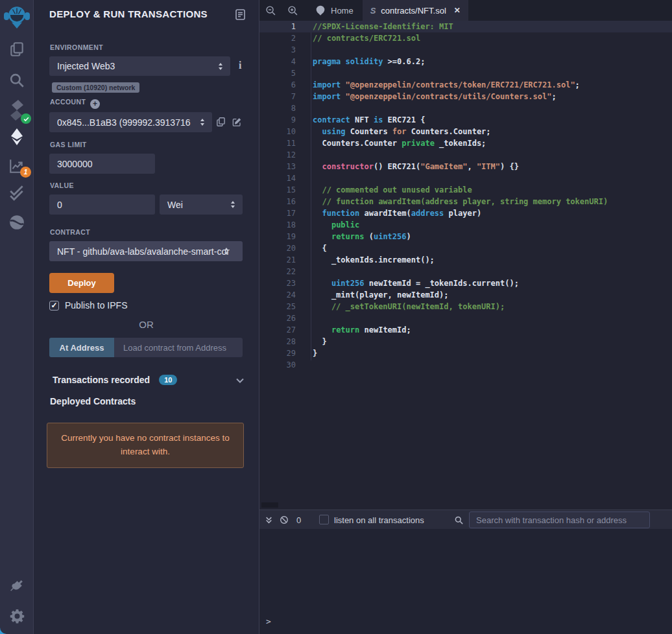 The image size is (672, 634). Describe the element at coordinates (293, 10) in the screenshot. I see `zoom-in-icon` at that location.